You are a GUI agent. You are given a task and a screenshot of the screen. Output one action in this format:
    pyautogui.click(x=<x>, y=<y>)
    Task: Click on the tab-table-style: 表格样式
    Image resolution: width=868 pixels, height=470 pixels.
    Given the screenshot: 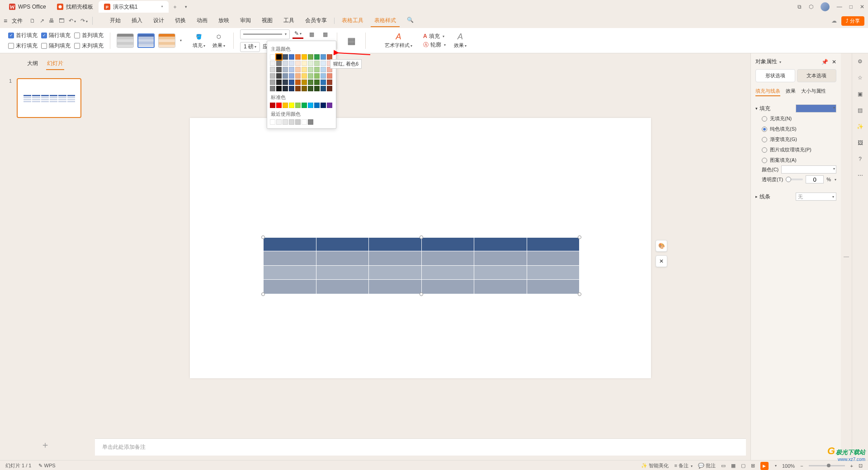 What is the action you would take?
    pyautogui.click(x=385, y=21)
    